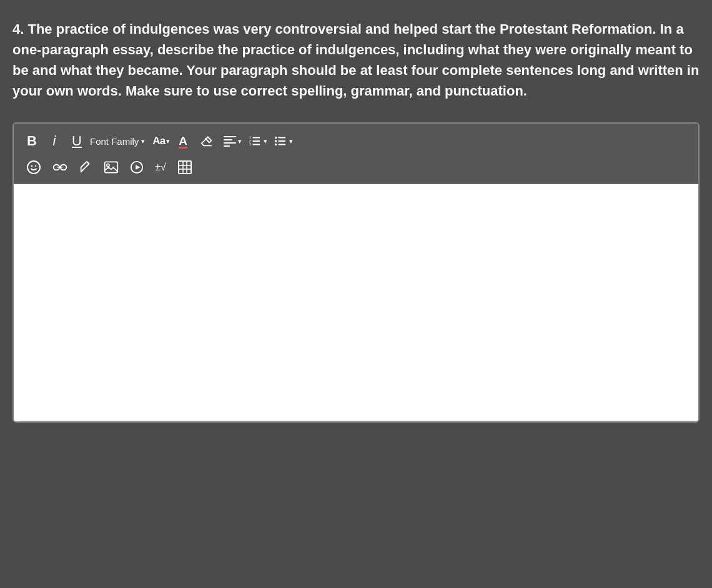  What do you see at coordinates (34, 167) in the screenshot?
I see `emoji-button` at bounding box center [34, 167].